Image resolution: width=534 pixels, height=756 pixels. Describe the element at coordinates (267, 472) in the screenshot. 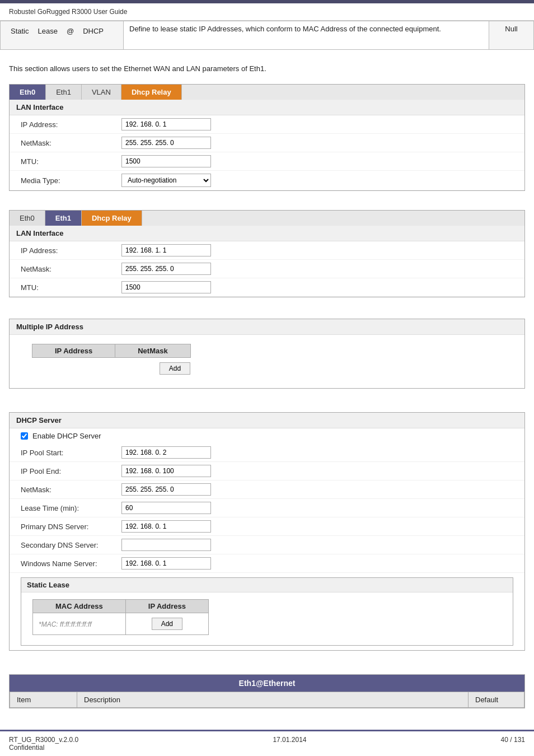

I see `ip-pool-end-row: IP Pool End:` at that location.